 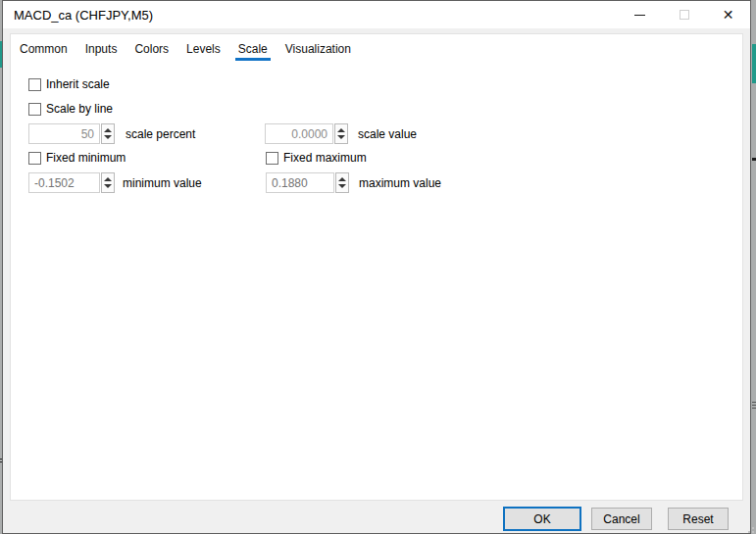 What do you see at coordinates (639, 15) in the screenshot?
I see `minimize-button` at bounding box center [639, 15].